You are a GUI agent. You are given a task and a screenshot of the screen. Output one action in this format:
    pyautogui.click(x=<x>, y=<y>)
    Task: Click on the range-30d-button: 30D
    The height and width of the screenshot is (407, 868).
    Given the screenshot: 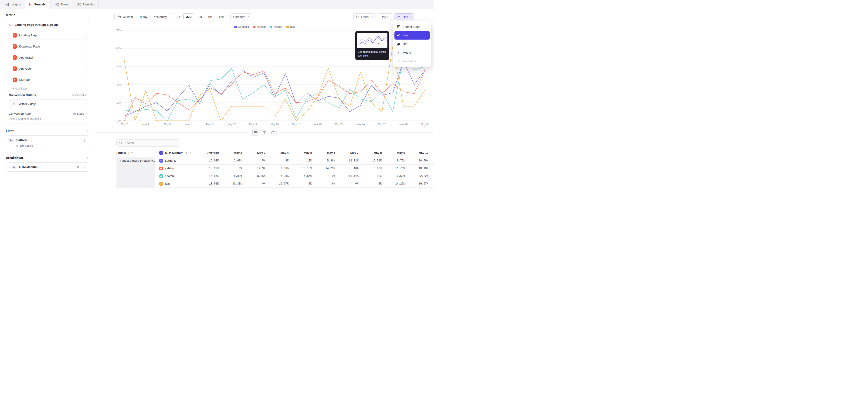 What is the action you would take?
    pyautogui.click(x=189, y=17)
    